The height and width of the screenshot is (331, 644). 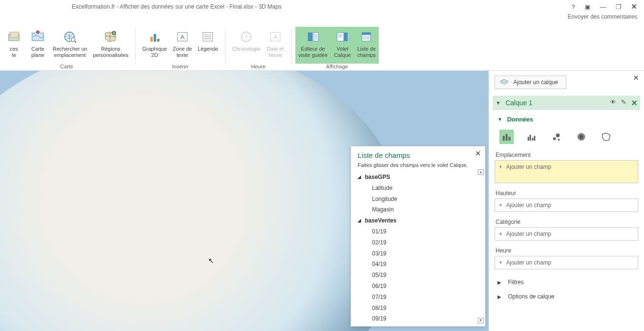 I want to click on ribbon-btn-tour-editor: Éditeur de visite guidée, so click(x=313, y=45).